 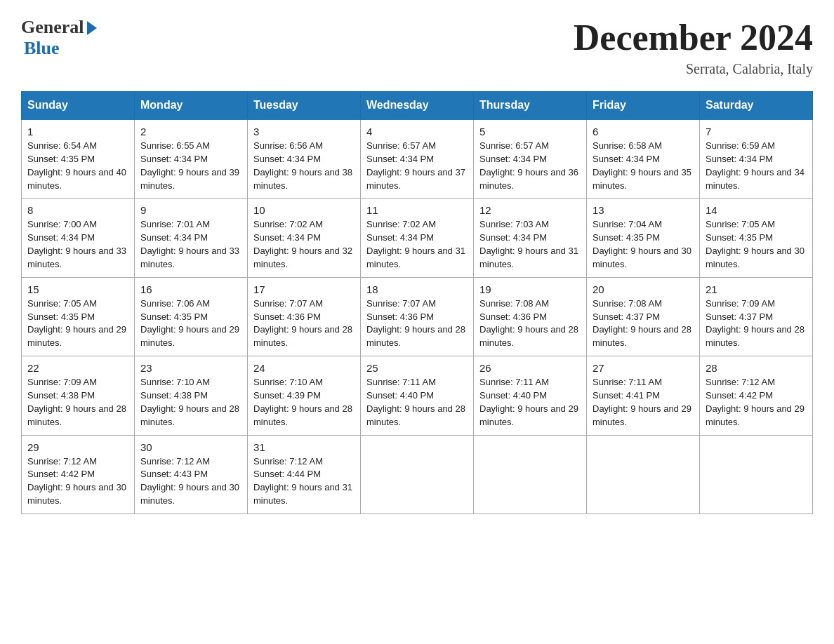 What do you see at coordinates (530, 210) in the screenshot?
I see `day-number: 12` at bounding box center [530, 210].